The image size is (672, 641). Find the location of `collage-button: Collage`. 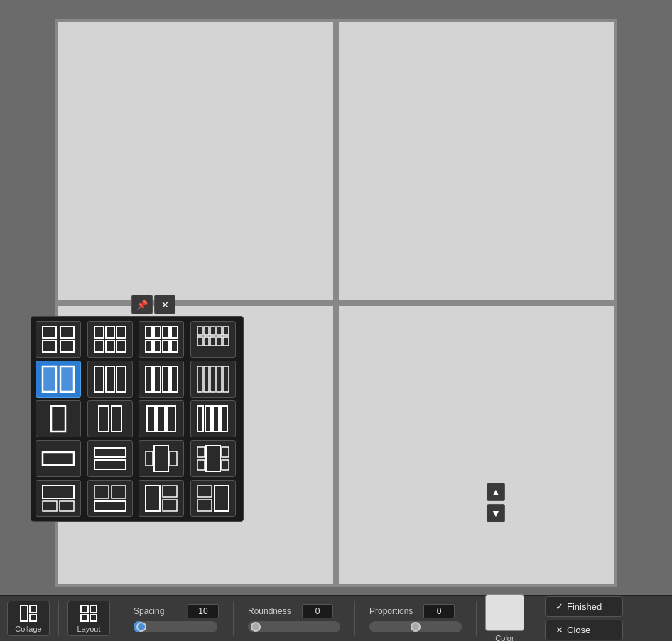

collage-button: Collage is located at coordinates (28, 618).